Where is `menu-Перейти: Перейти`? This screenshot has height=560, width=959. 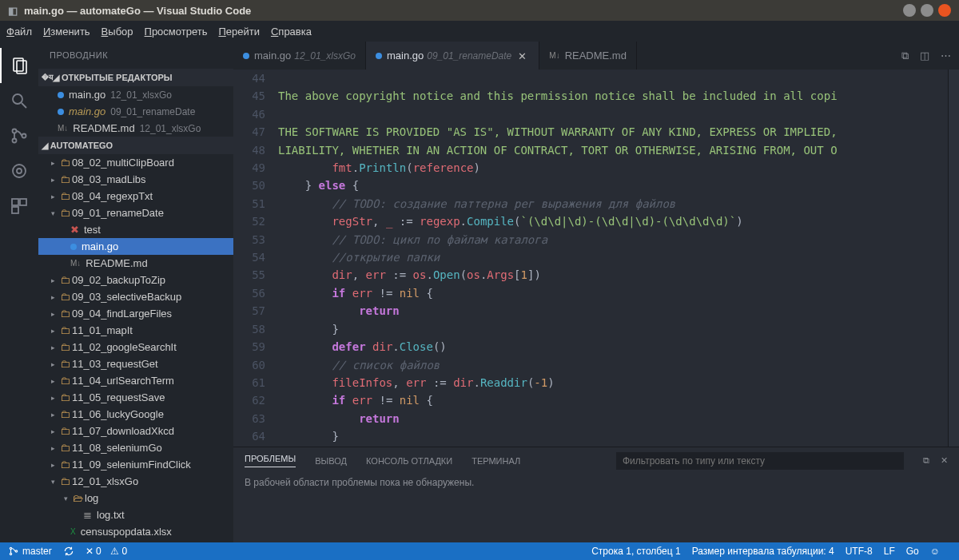 menu-Перейти: Перейти is located at coordinates (239, 32).